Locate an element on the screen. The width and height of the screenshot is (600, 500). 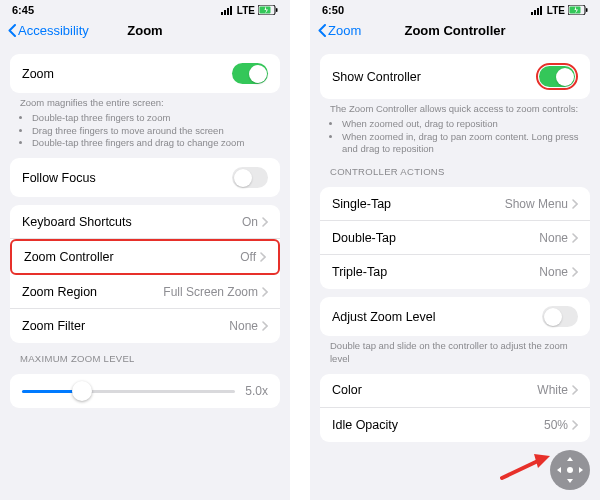
adjust-zoom-hint: Double tap and slide on the controller t… is located at coordinates (455, 351).